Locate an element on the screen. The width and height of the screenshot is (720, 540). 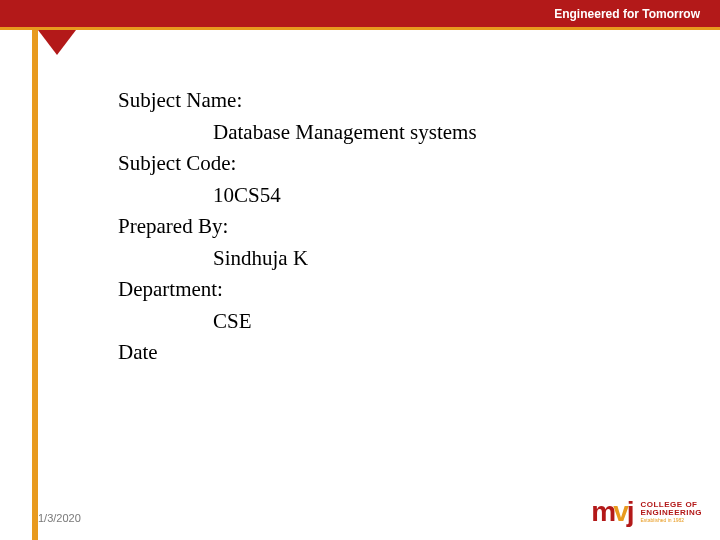
prepared-by-label: Prepared By: is located at coordinates (298, 227).